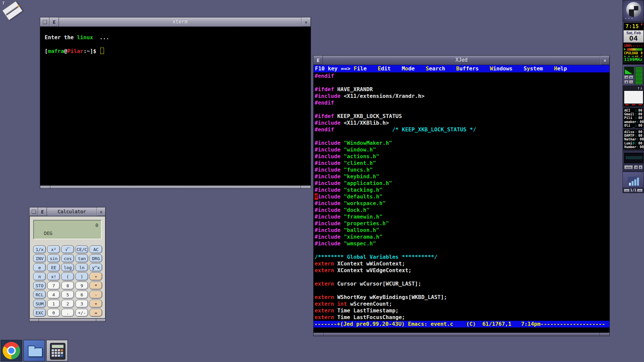 The height and width of the screenshot is (362, 644). I want to click on dock-cpu-applet: 100% --:-- CPULOAD 0 0.0 W 45 C 1199MHz, so click(633, 54).